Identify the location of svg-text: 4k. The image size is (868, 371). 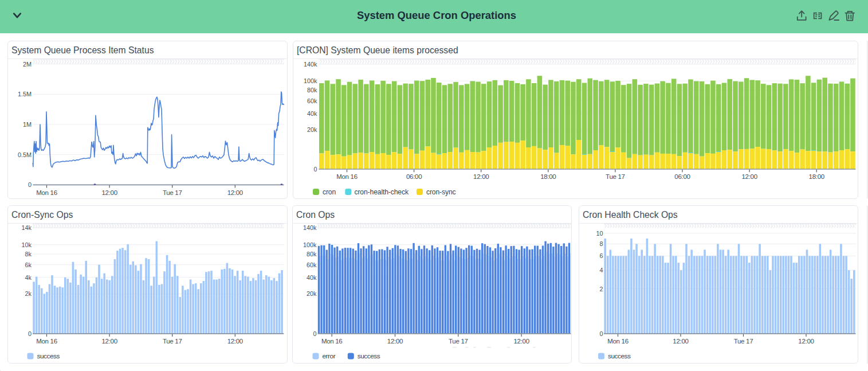
(29, 278).